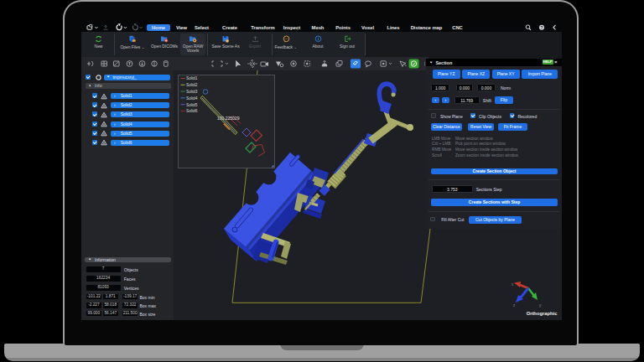 The image size is (644, 362). Describe the element at coordinates (192, 111) in the screenshot. I see `svg-text: Solid6` at that location.